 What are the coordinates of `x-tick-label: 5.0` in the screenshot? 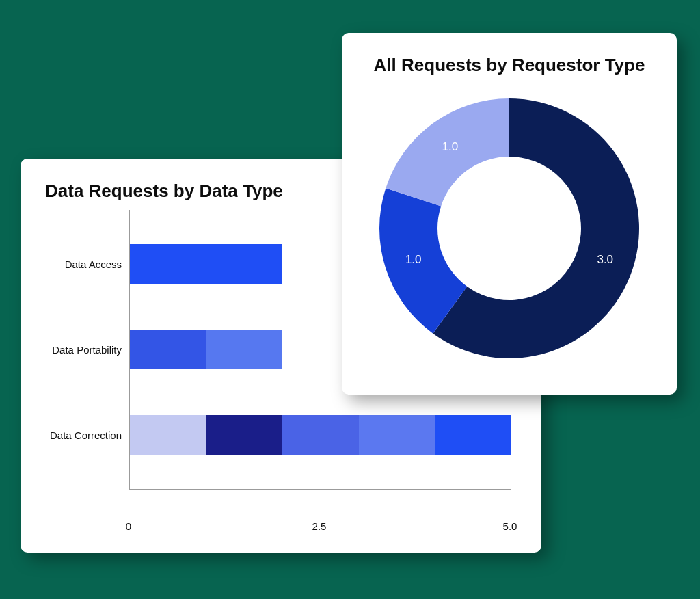 It's located at (510, 527).